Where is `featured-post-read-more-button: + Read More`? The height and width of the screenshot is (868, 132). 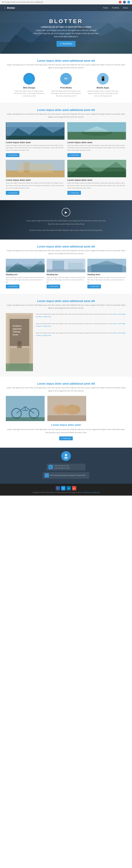
featured-post-read-more-button: + Read More is located at coordinates (66, 438).